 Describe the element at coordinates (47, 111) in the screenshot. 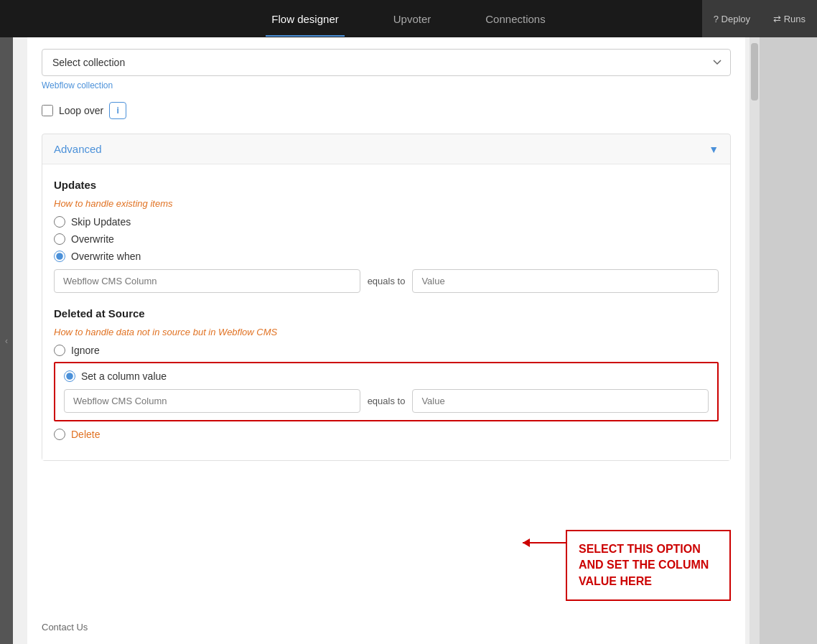

I see `loop-over-checkbox` at that location.